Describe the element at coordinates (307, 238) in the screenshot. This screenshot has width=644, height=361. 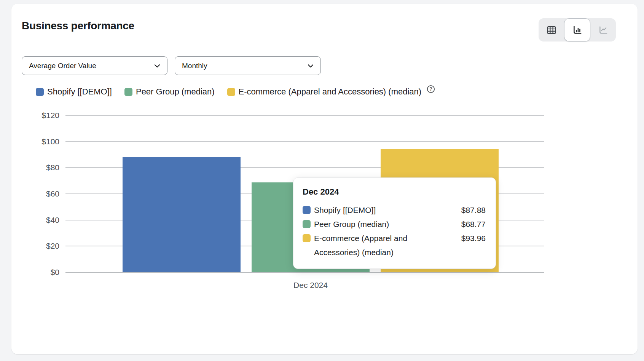
I see `tooltip-swatch-ecommerce` at that location.